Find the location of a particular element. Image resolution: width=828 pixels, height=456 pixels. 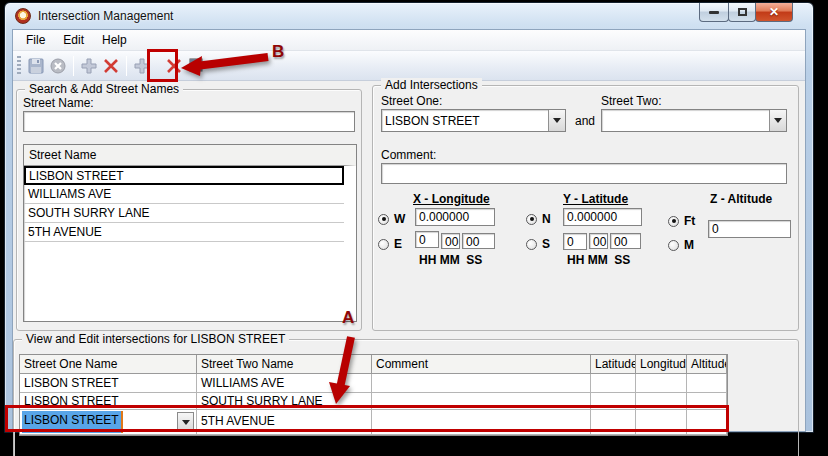

longitude-hh-input: 0 is located at coordinates (427, 240).